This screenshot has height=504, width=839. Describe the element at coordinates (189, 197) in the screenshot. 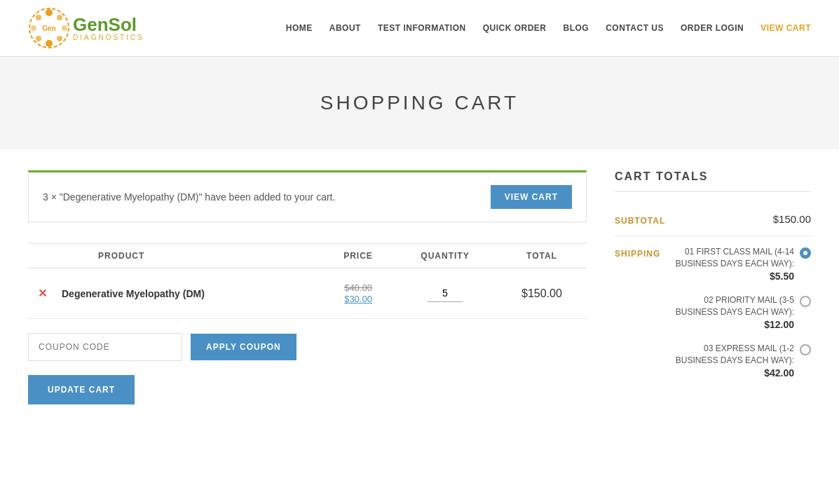

I see `notice-text: 3 × "Degenerative Myelopathy (DM)" have …` at that location.